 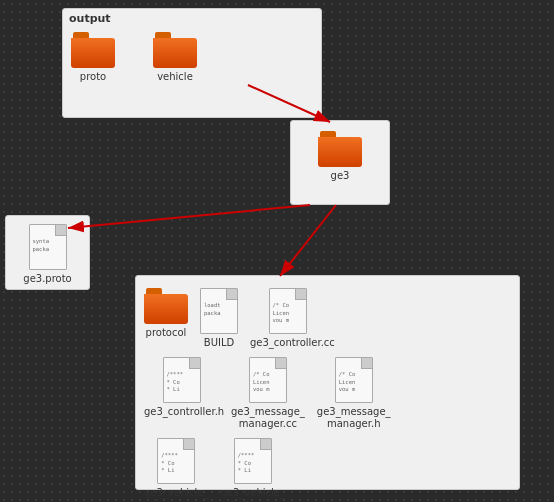 What do you see at coordinates (166, 314) in the screenshot?
I see `protocol-folder-item: protocol` at bounding box center [166, 314].